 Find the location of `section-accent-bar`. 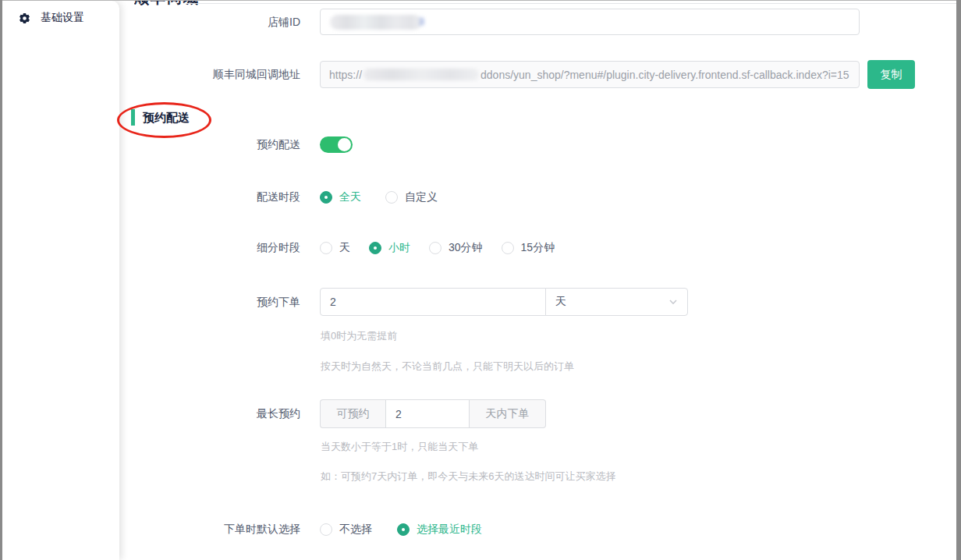

section-accent-bar is located at coordinates (133, 117).